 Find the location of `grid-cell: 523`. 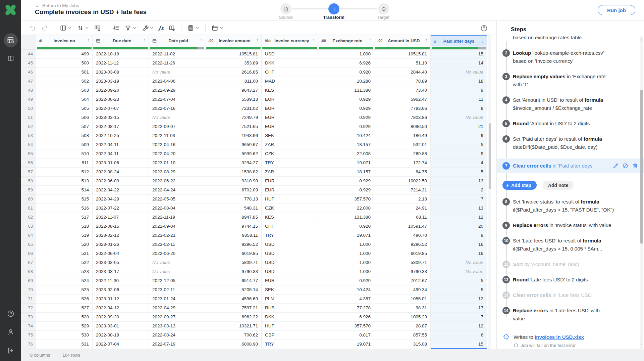

grid-cell: 523 is located at coordinates (64, 272).